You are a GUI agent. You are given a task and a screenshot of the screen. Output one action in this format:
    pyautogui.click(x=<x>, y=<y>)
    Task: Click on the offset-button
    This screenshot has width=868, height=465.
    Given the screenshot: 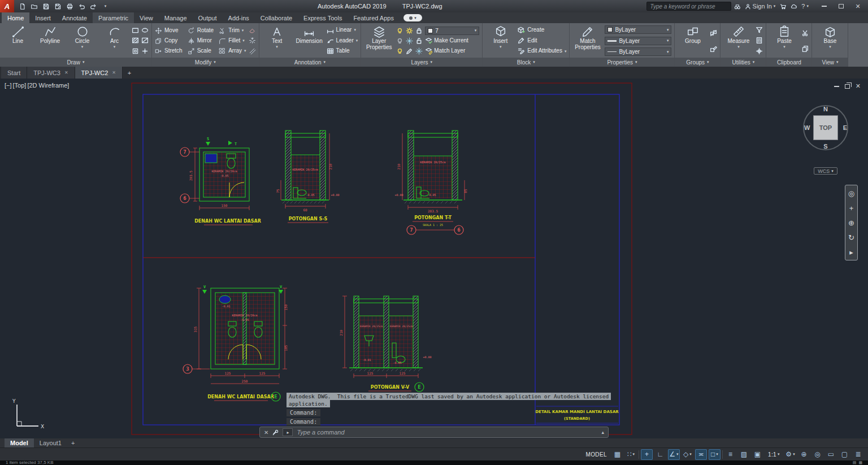 What is the action you would take?
    pyautogui.click(x=252, y=51)
    